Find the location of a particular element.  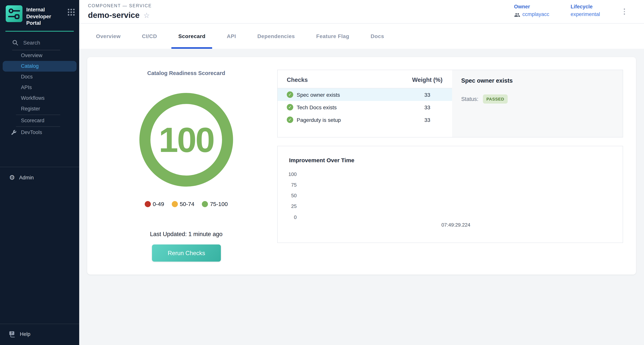

scorecard-title: Catalog Readiness Scorecard is located at coordinates (186, 73).